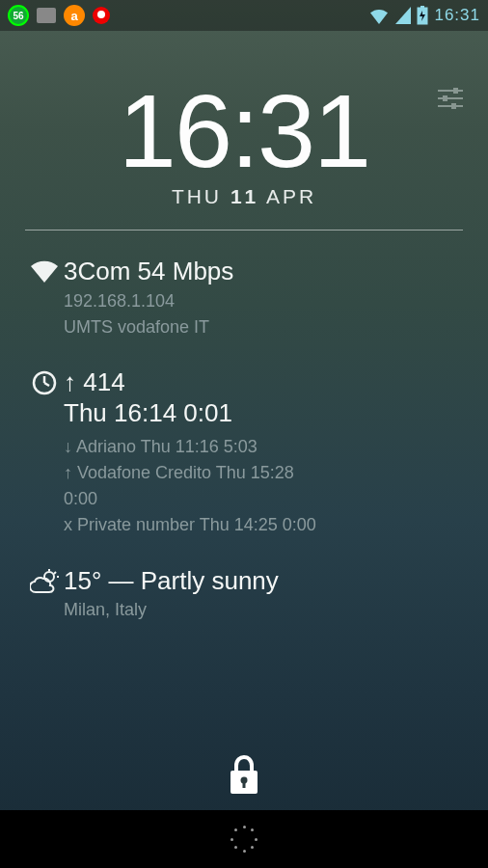 The image size is (488, 868). Describe the element at coordinates (244, 297) in the screenshot. I see `wifi-block: 3Com 54 Mbps 192.168.1.104 UMTS vodafone…` at that location.